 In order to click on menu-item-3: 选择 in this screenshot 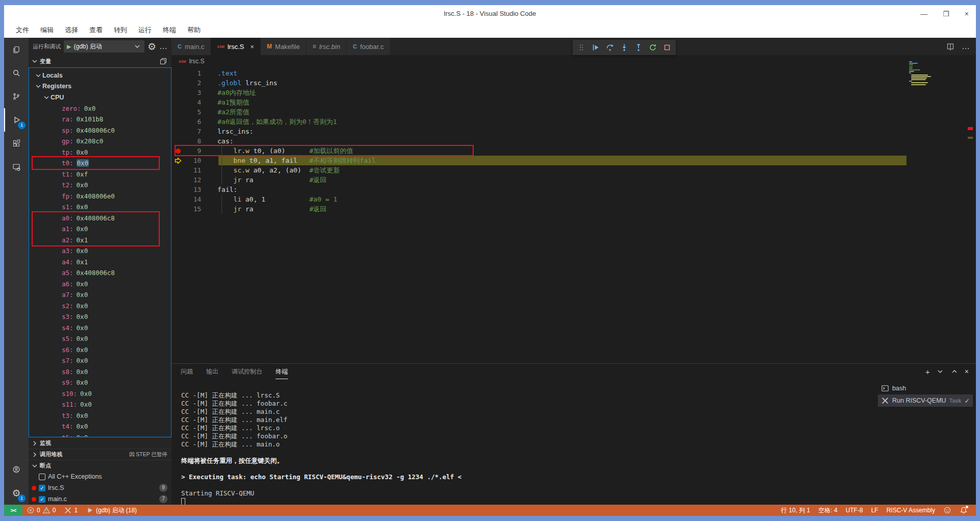, I will do `click(71, 30)`.